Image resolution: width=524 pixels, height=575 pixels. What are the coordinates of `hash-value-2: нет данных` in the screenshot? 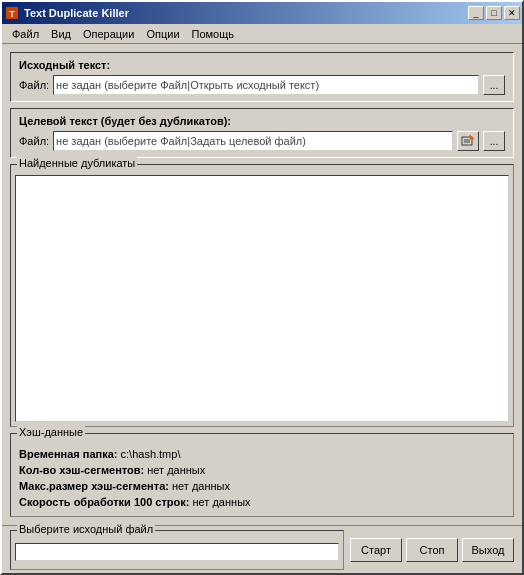 It's located at (201, 486).